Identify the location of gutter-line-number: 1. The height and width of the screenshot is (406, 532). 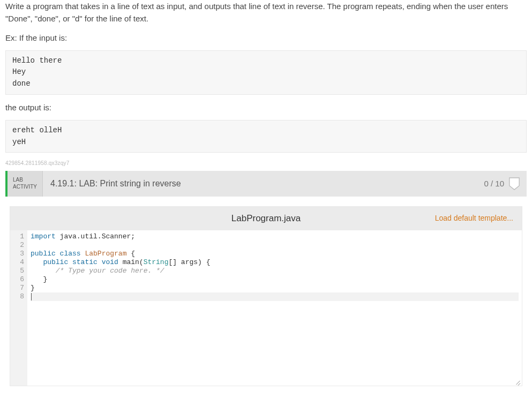
(18, 237).